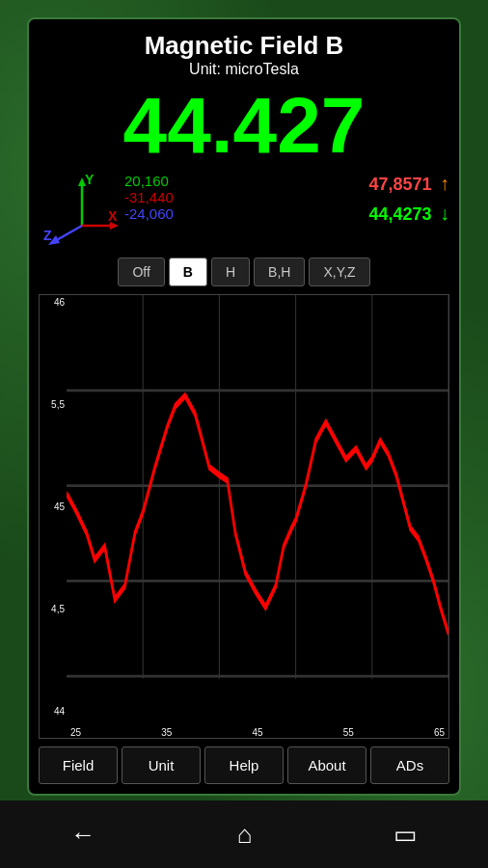 This screenshot has width=488, height=868. I want to click on app-title: Magnetic Field B, so click(244, 46).